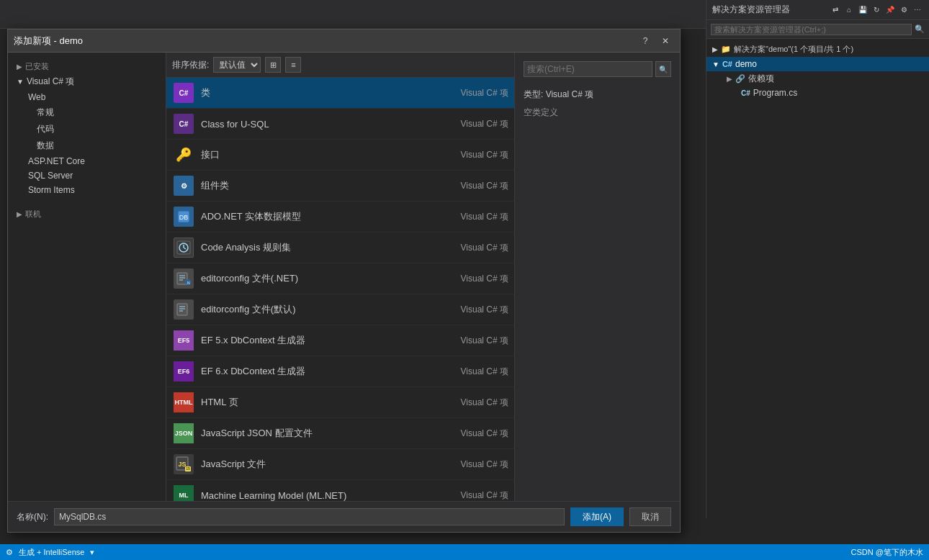 This screenshot has height=560, width=929. What do you see at coordinates (86, 161) in the screenshot?
I see `left-aspnet-item: ASP.NET Core` at bounding box center [86, 161].